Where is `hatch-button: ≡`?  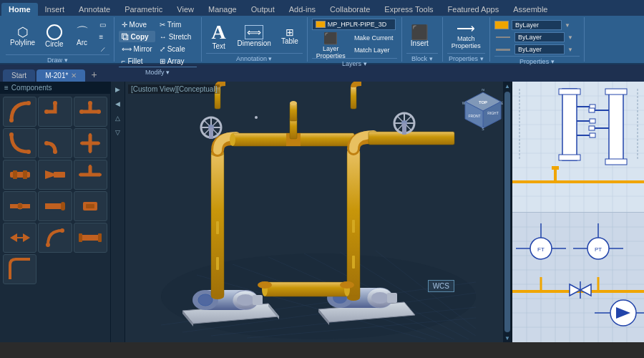
hatch-button: ≡ is located at coordinates (103, 37).